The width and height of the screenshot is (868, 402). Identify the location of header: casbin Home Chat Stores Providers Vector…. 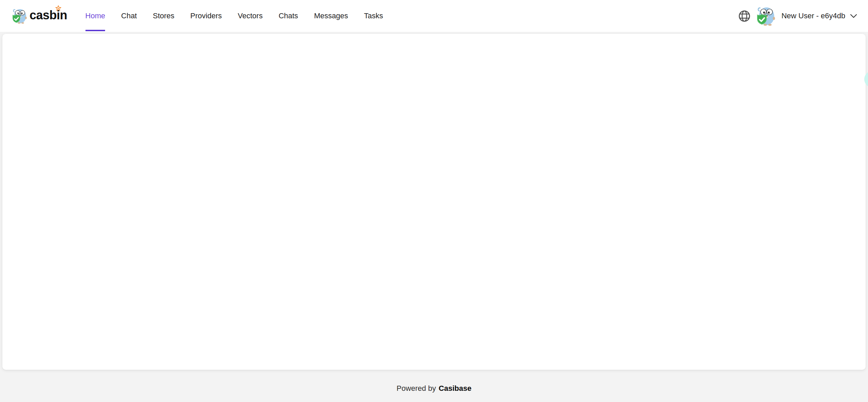
(434, 16).